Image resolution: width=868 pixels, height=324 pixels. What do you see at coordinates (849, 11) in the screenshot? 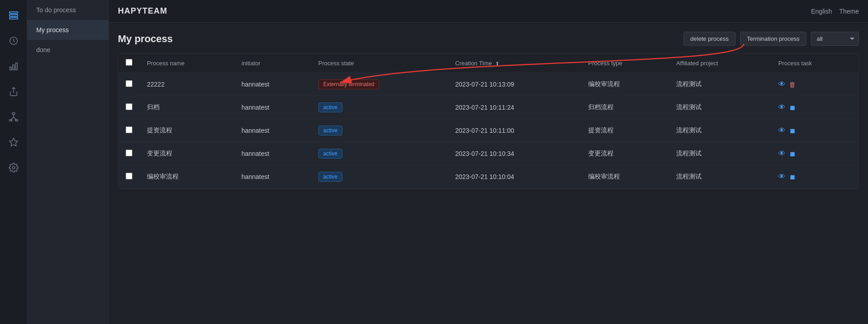
I see `theme-selector: Theme` at bounding box center [849, 11].